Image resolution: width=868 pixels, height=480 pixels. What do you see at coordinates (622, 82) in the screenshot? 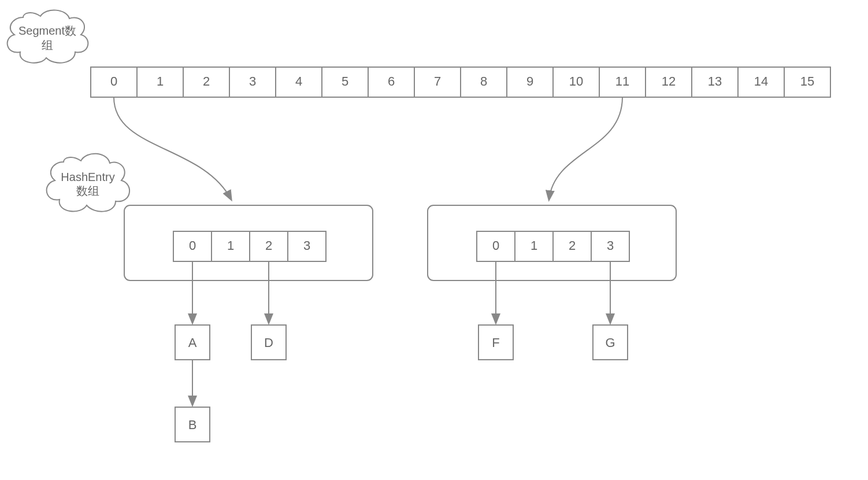
I see `segment-cell-11: 11` at bounding box center [622, 82].